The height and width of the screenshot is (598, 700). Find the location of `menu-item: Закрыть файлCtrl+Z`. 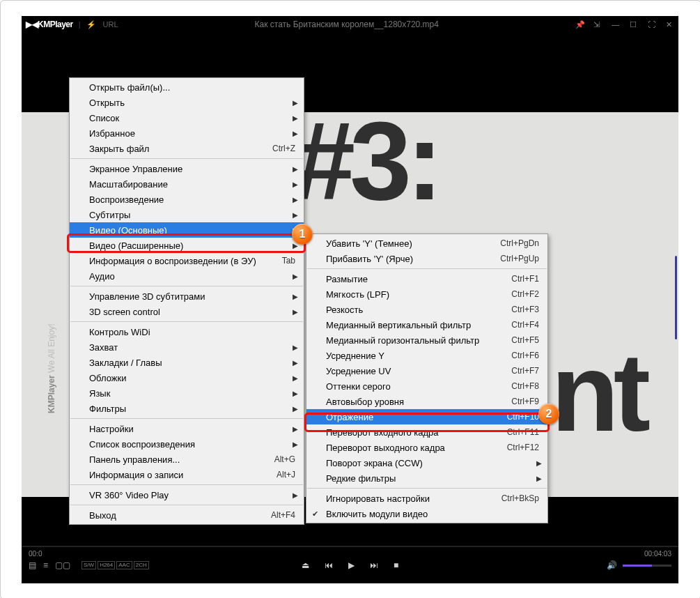

menu-item: Закрыть файлCtrl+Z is located at coordinates (187, 148).